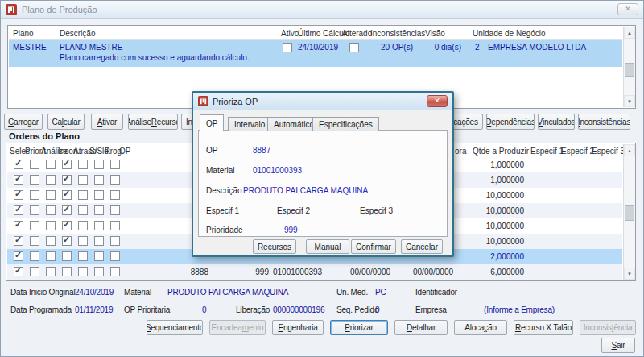 This screenshot has width=644, height=357. I want to click on tab-op: OP, so click(212, 122).